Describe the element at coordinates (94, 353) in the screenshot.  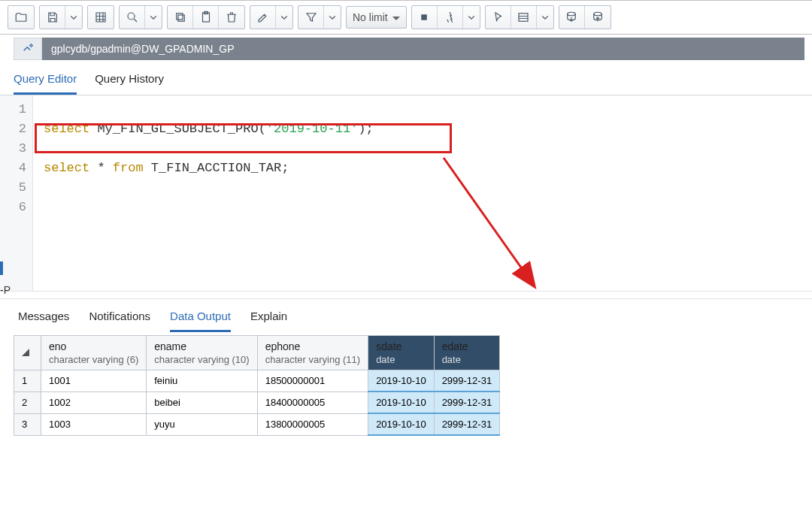
I see `col-header-eno: enocharacter varying (6)` at that location.